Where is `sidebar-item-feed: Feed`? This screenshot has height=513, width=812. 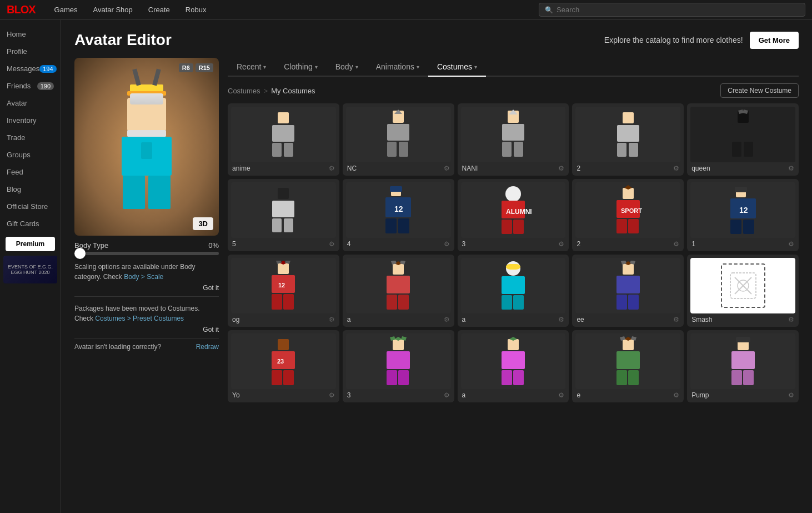
sidebar-item-feed: Feed is located at coordinates (30, 172).